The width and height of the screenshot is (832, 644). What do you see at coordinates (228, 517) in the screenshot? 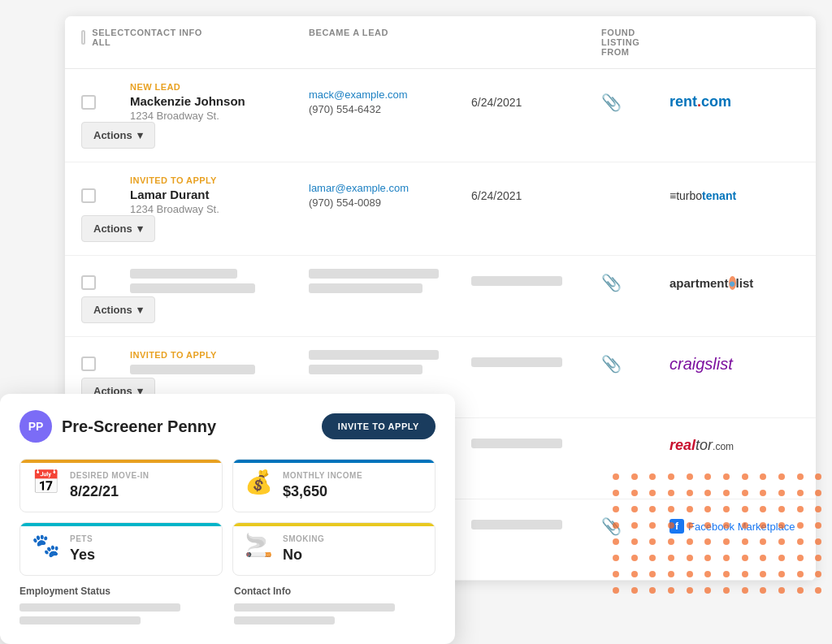
I see `prescreener-info-grid: 📅 DESIRED MOVE-IN 8/22/21 💰 MONTHLY INCO…` at bounding box center [228, 517].